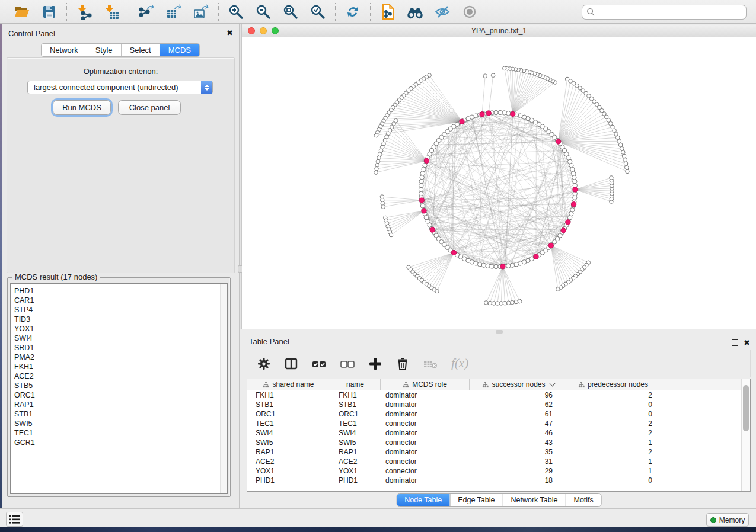  What do you see at coordinates (495, 414) in the screenshot?
I see `table-row: ORC1ORC1dominator610` at bounding box center [495, 414].